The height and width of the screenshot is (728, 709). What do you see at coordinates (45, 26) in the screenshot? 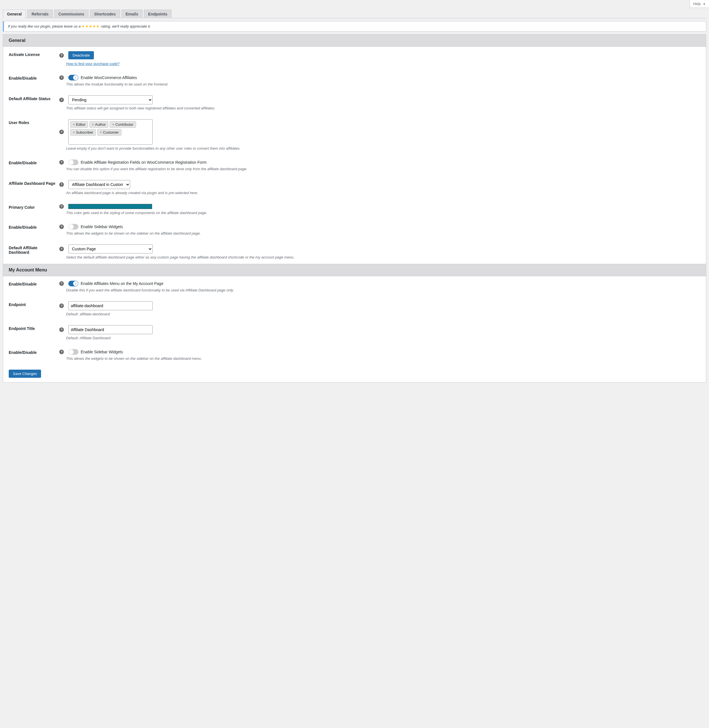
I see `notice-text-before: If you really like our plugin, please le…` at bounding box center [45, 26].